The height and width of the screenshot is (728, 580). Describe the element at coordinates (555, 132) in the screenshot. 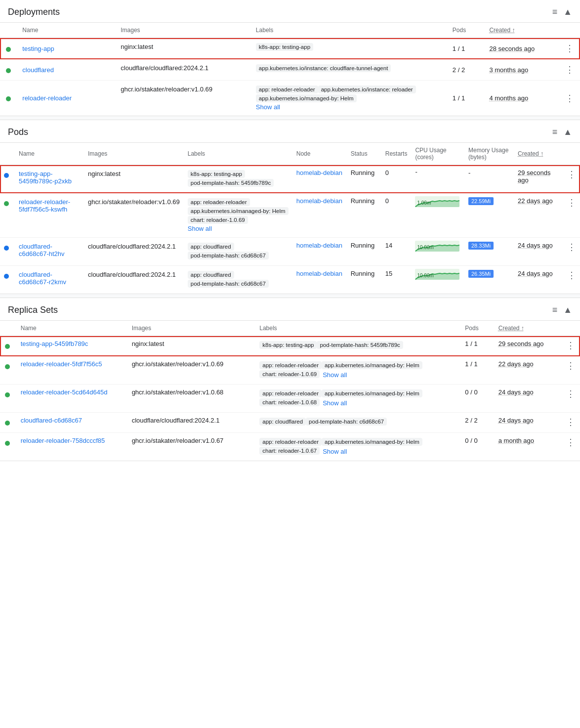

I see `pods-filter-icon: ≡` at that location.